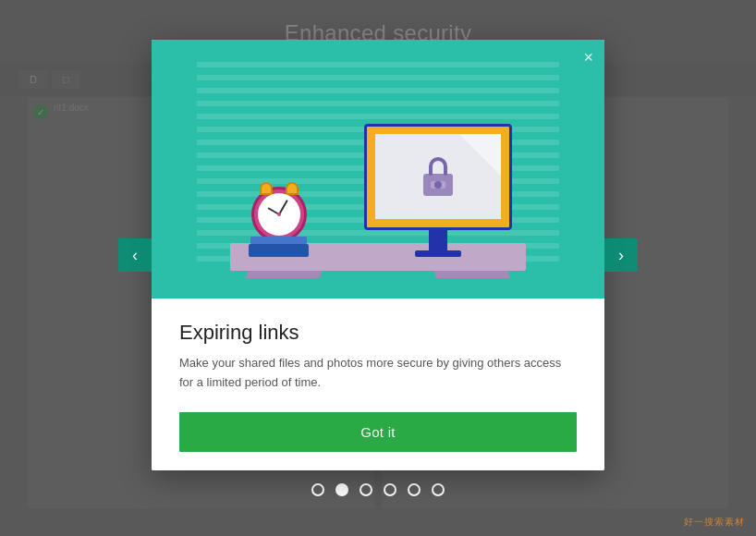 The width and height of the screenshot is (756, 536). What do you see at coordinates (266, 189) in the screenshot?
I see `clock-bell-left` at bounding box center [266, 189].